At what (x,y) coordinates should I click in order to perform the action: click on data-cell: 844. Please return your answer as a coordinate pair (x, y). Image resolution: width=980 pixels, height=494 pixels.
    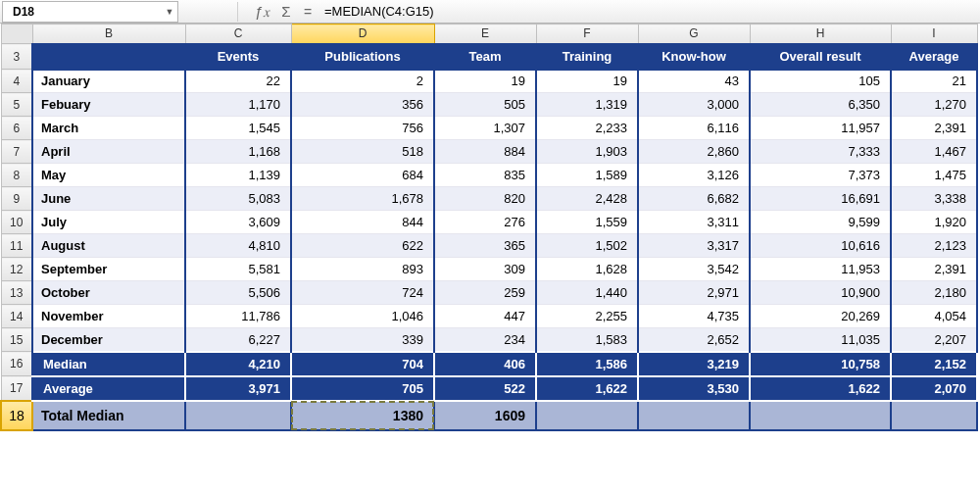
    Looking at the image, I should click on (363, 222).